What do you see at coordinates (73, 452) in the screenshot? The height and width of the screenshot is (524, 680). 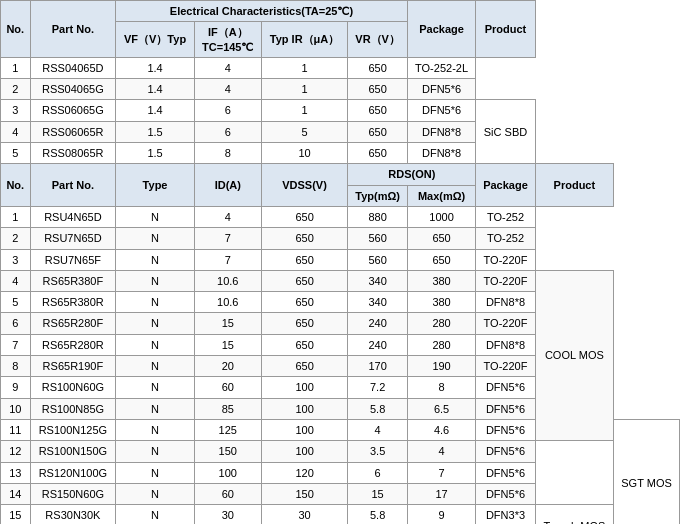 I see `table2-cell: RS100N150G` at bounding box center [73, 452].